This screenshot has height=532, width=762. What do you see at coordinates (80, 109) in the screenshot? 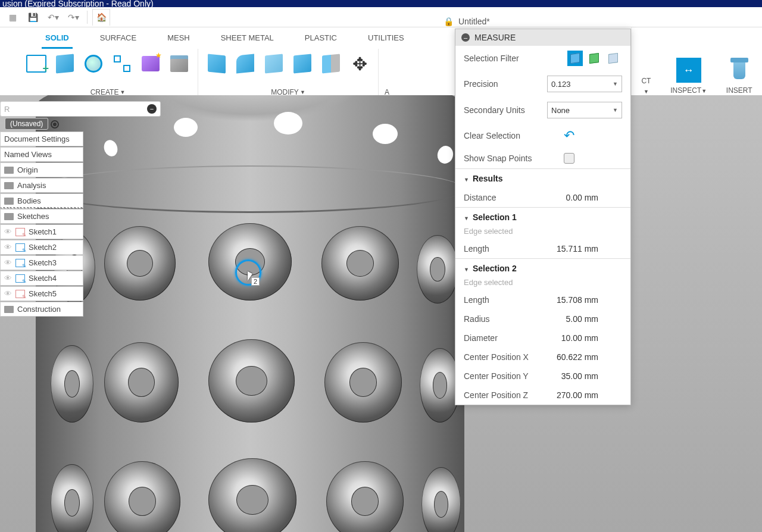
I see `browser-search: R −` at bounding box center [80, 109].